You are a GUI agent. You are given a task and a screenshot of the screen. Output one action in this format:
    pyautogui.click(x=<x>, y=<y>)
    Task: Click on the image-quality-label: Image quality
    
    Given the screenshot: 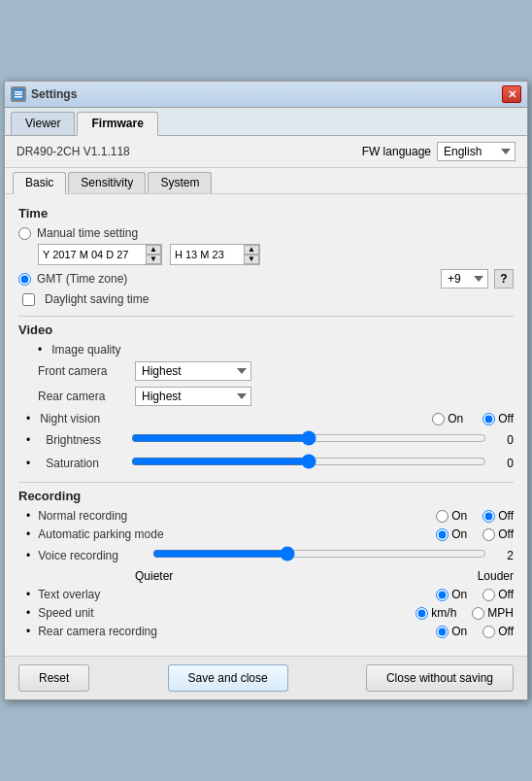 What is the action you would take?
    pyautogui.click(x=85, y=350)
    